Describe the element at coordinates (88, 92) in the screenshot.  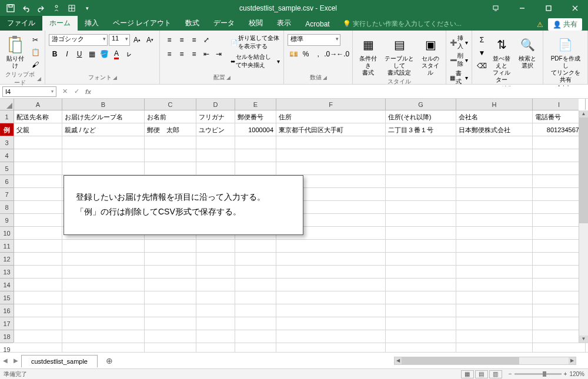
I see `insert-function-icon: fx` at that location.